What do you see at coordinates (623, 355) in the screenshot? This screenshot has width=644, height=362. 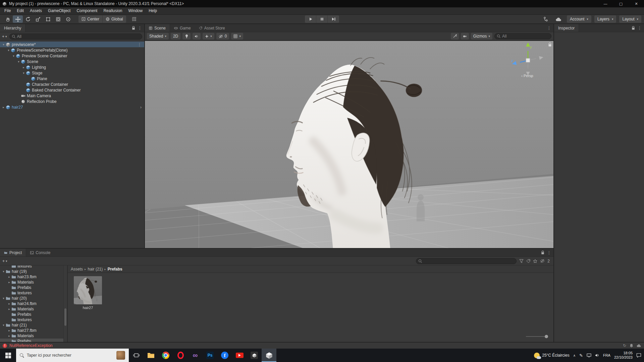 I see `taskbar-clock: 18:05 22/10/2023` at bounding box center [623, 355].